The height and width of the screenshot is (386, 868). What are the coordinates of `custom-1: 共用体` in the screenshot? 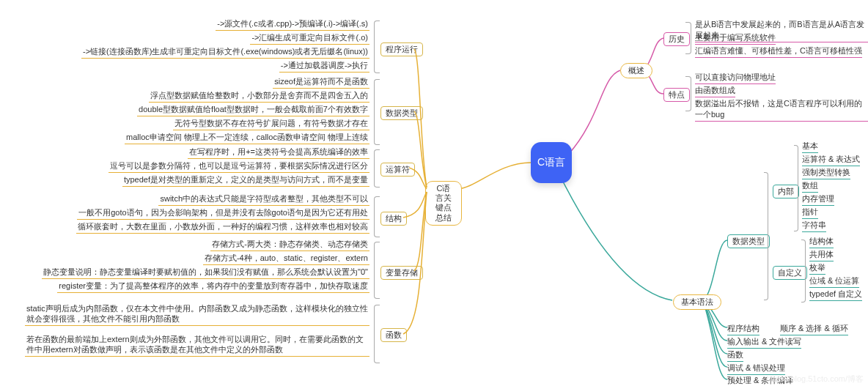 It's located at (821, 255).